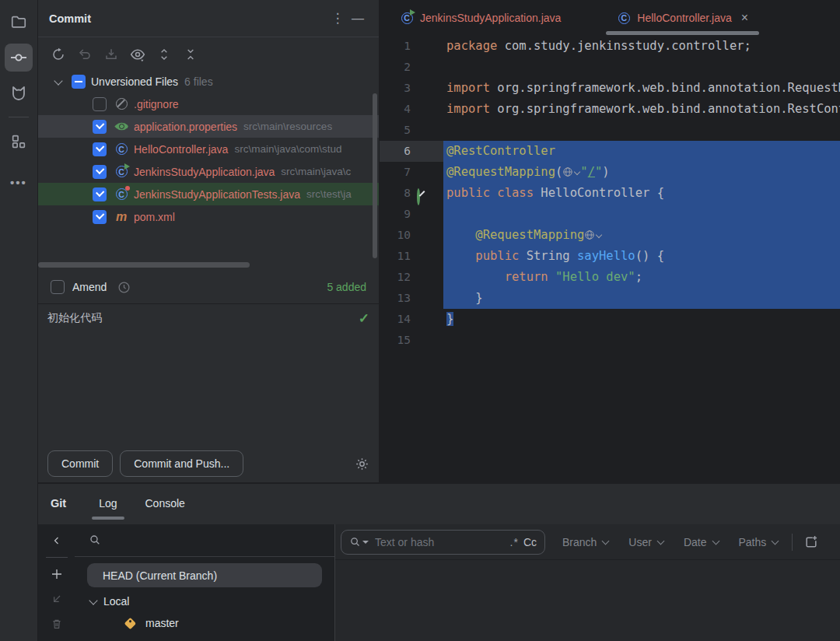 This screenshot has height=641, width=840. Describe the element at coordinates (515, 542) in the screenshot. I see `regex-toggle: .*` at that location.